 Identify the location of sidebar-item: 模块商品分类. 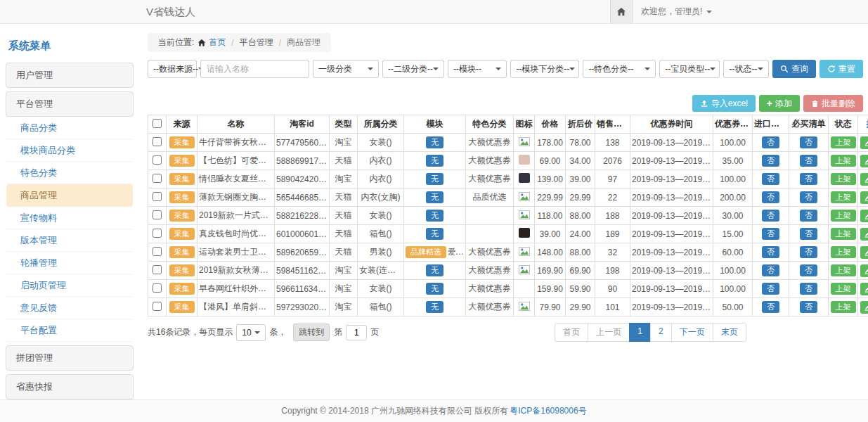
(70, 151).